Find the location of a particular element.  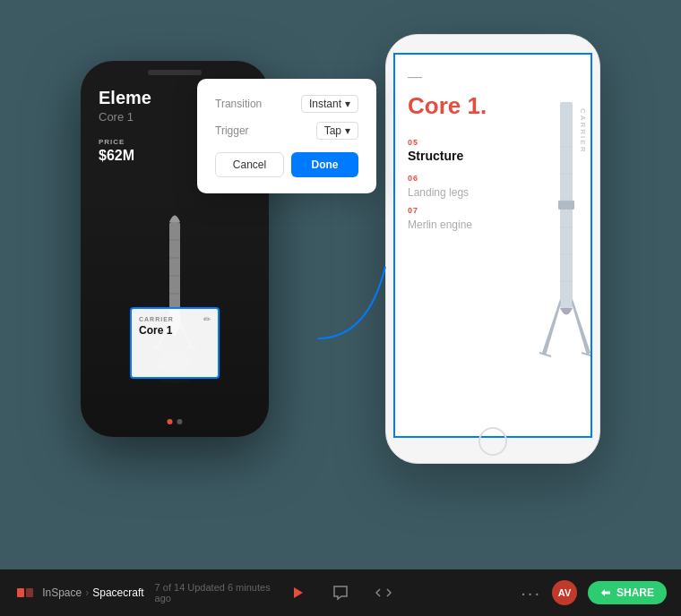

share-label: SHARE is located at coordinates (635, 593).